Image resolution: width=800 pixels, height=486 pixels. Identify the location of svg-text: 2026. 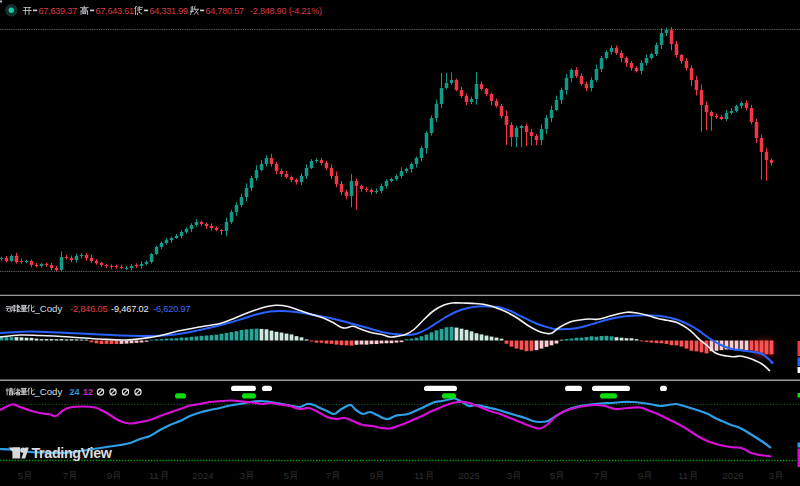
(732, 476).